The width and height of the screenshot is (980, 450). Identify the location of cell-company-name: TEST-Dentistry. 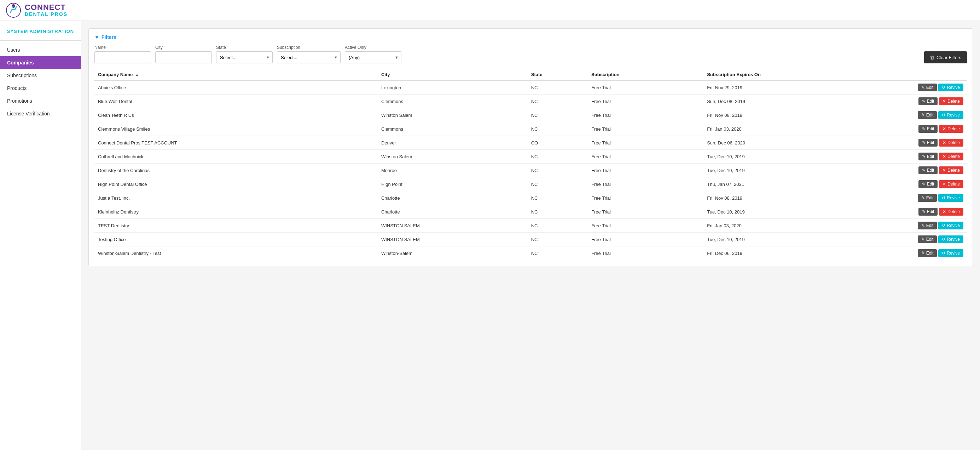
(236, 226).